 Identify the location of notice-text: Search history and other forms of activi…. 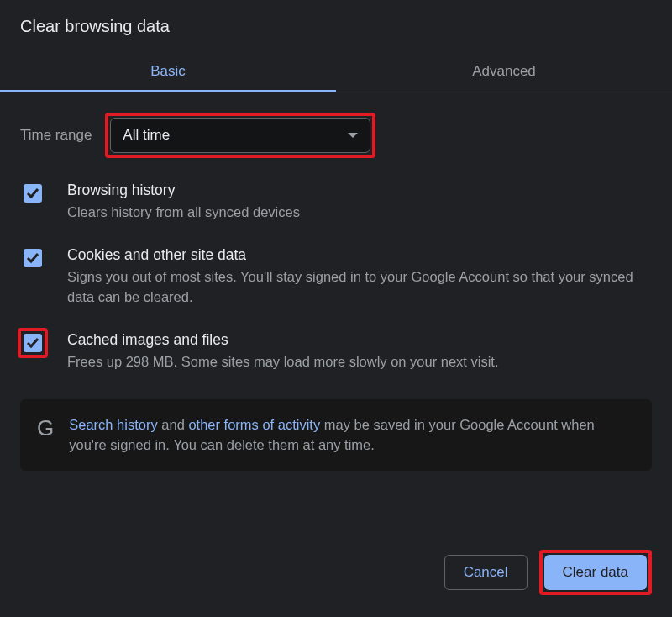
(352, 435).